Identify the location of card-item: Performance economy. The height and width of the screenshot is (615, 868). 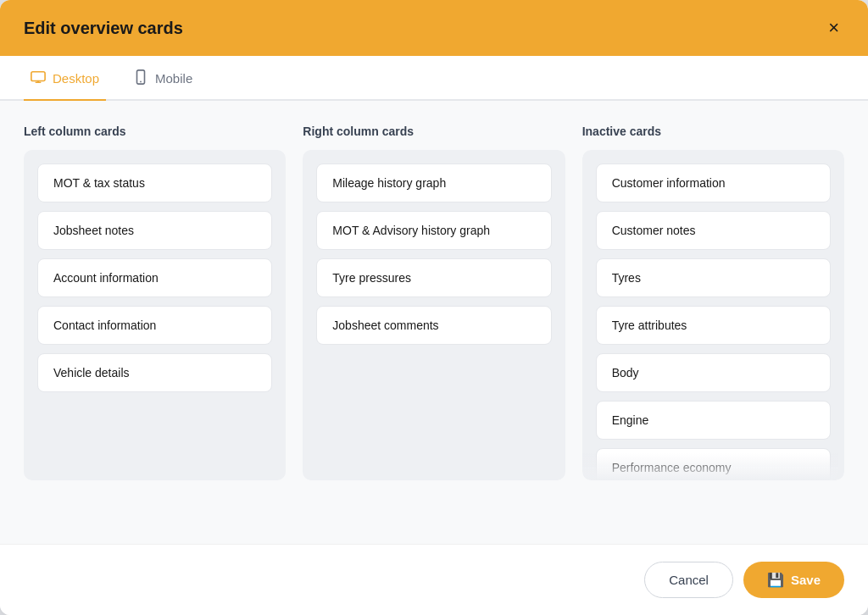
(714, 464).